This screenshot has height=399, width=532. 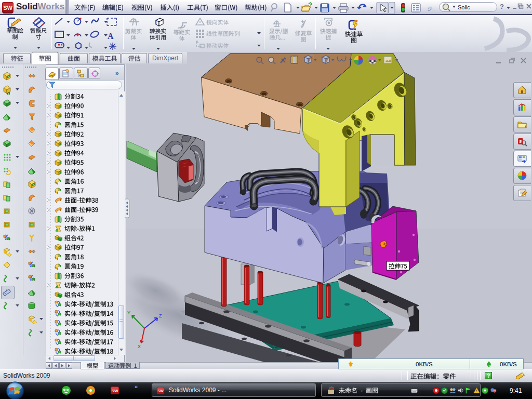 What do you see at coordinates (464, 7) in the screenshot?
I see `svg-text: Solic` at bounding box center [464, 7].